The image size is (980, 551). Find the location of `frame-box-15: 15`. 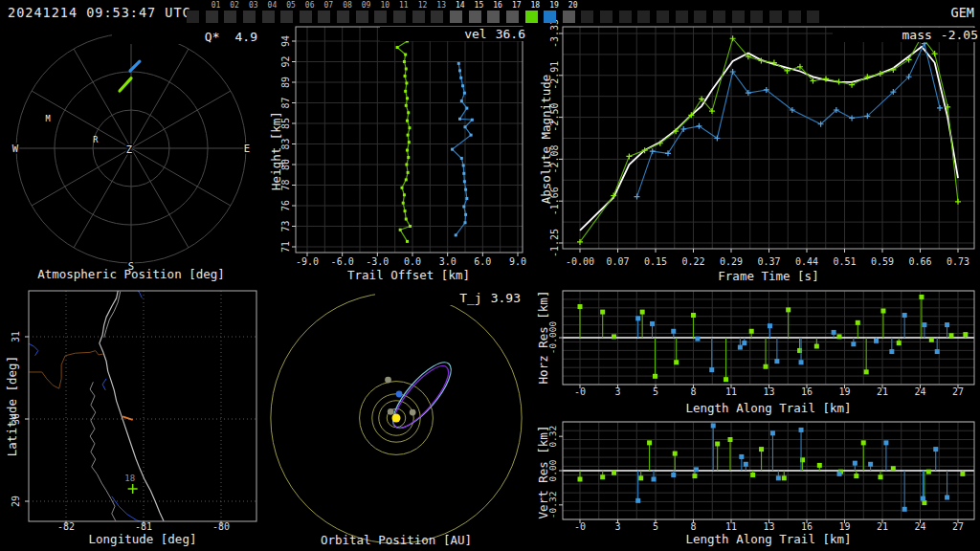

frame-box-15: 15 is located at coordinates (477, 13).